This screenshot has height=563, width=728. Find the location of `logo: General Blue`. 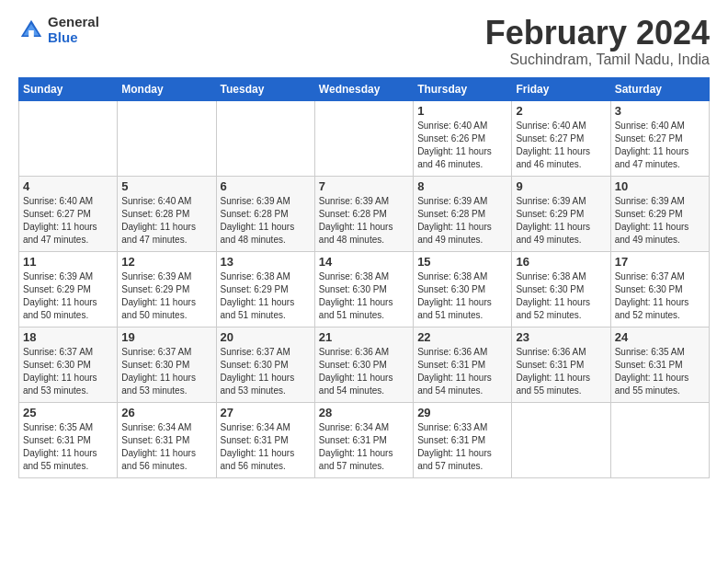

logo: General Blue is located at coordinates (59, 29).